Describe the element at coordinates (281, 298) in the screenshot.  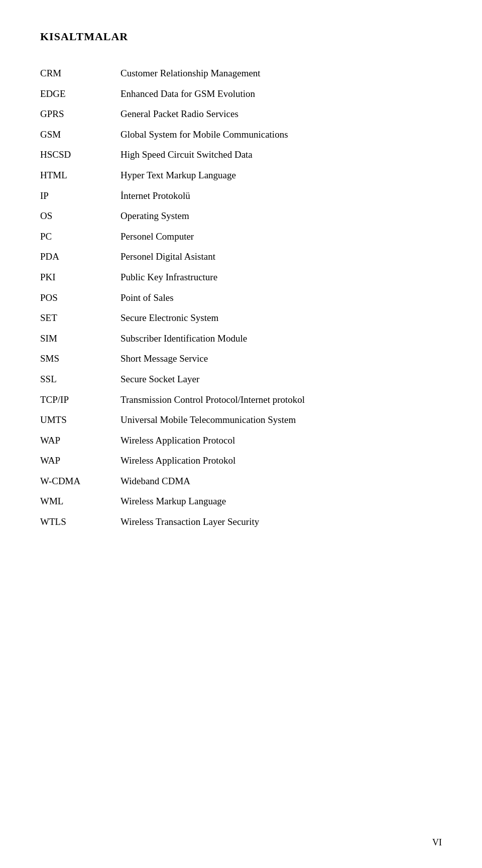
I see `abbreviation-definition: Point of Sales` at that location.